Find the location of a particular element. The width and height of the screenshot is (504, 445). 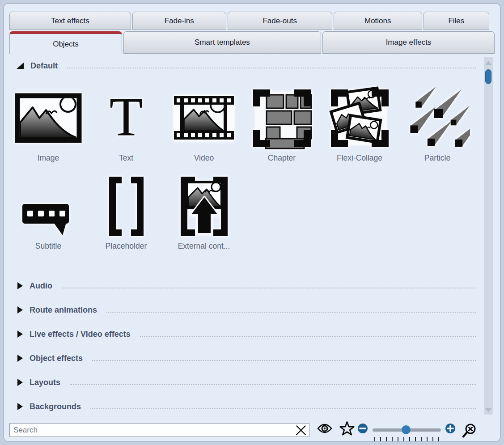

zoom-reset-magnifier-icon is located at coordinates (469, 431).